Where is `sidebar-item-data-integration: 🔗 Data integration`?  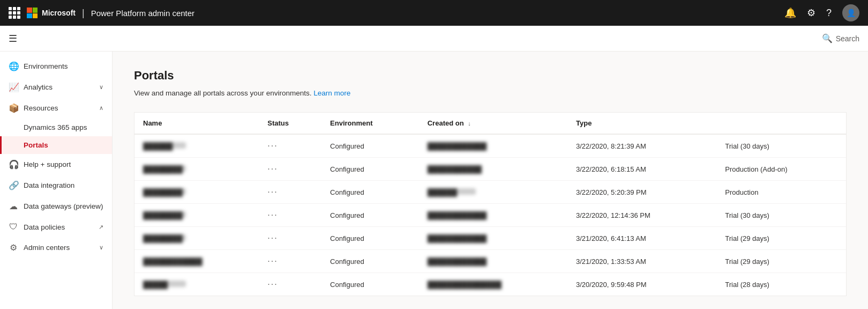
sidebar-item-data-integration: 🔗 Data integration is located at coordinates (56, 186).